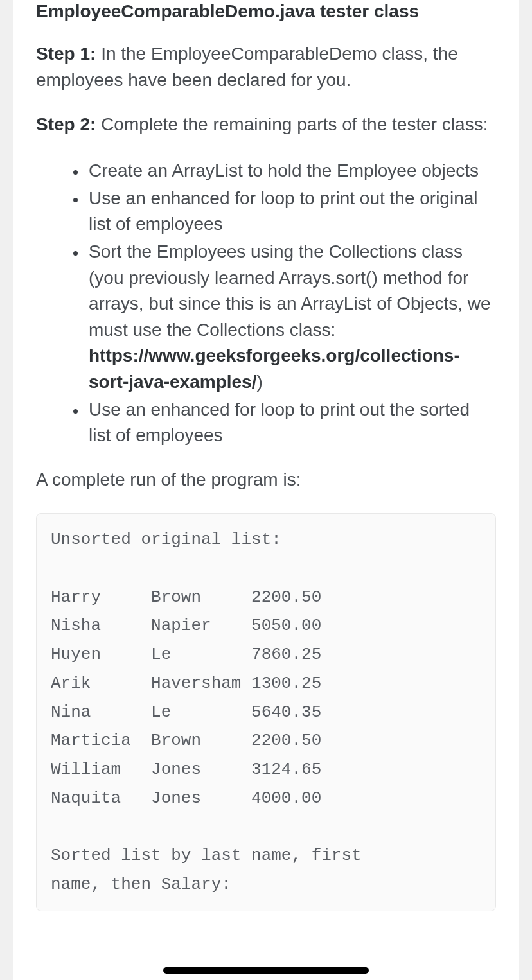 This screenshot has width=532, height=980. What do you see at coordinates (66, 125) in the screenshot?
I see `step-2-label: Step 2:` at bounding box center [66, 125].